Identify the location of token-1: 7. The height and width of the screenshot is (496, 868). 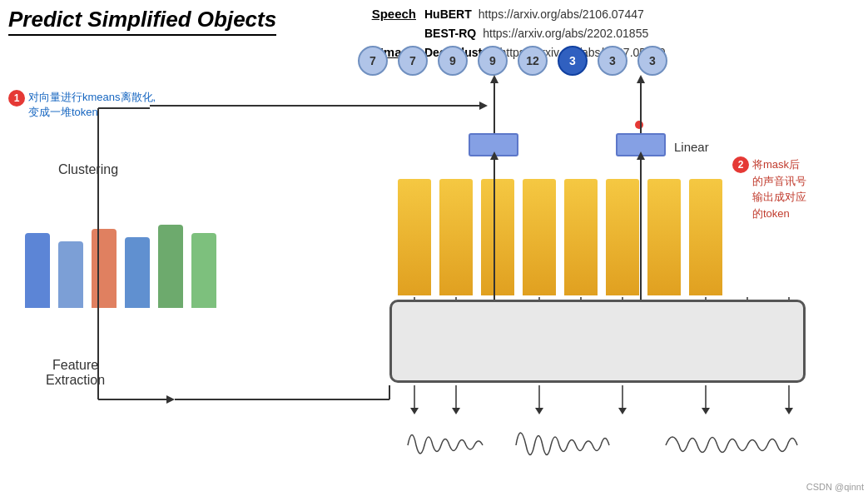
(413, 61).